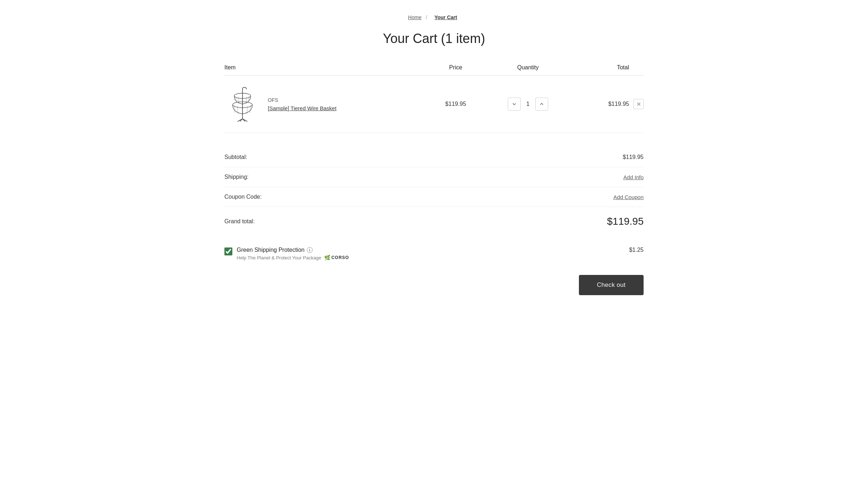  What do you see at coordinates (597, 68) in the screenshot?
I see `header-total: Total` at bounding box center [597, 68].